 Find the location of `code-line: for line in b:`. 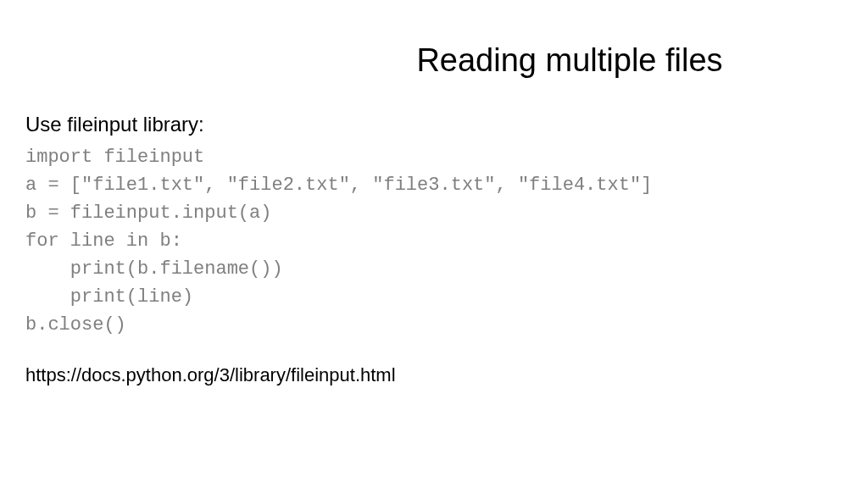

code-line: for line in b: is located at coordinates (103, 241).